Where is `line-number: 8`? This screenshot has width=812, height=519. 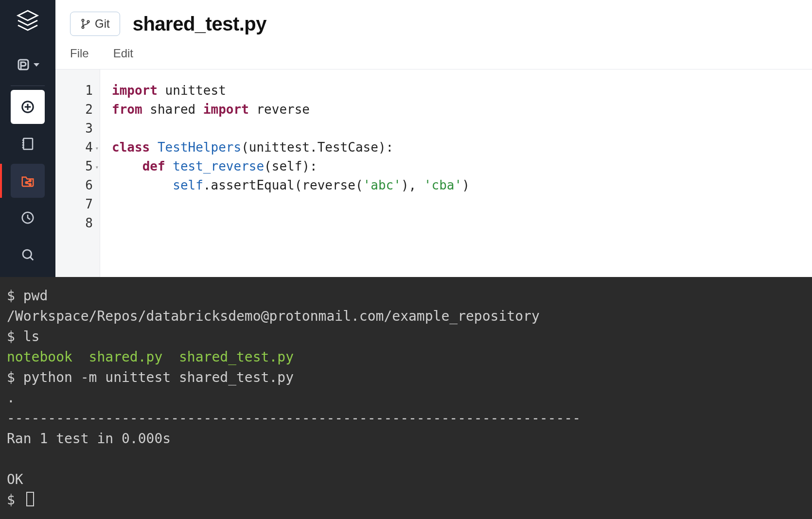 line-number: 8 is located at coordinates (74, 224).